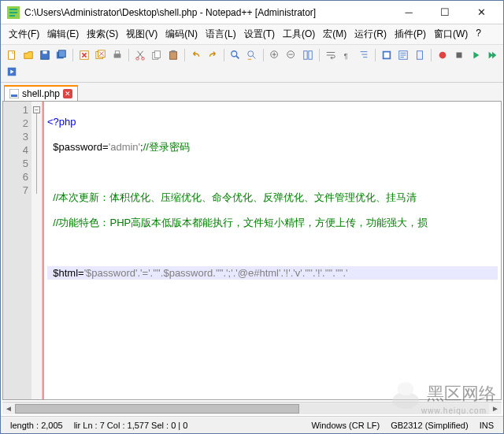  What do you see at coordinates (345, 425) in the screenshot?
I see `status-line-ending: Windows (CR LF)` at bounding box center [345, 425].